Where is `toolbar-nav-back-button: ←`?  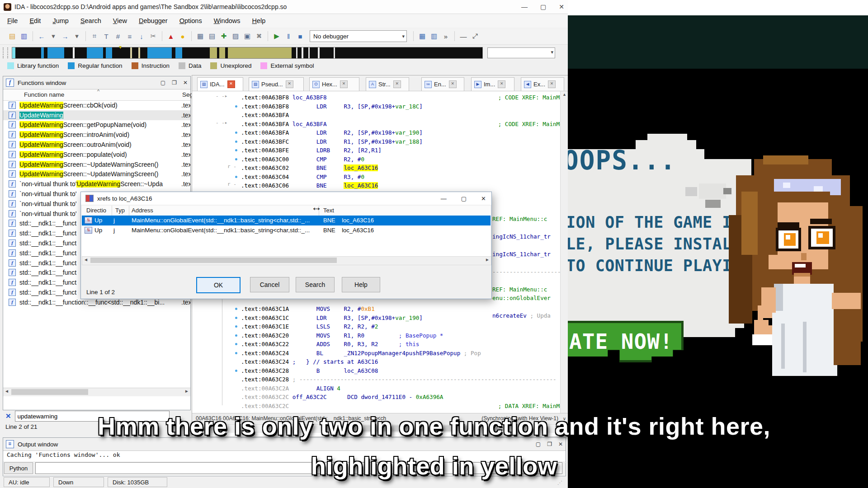
toolbar-nav-back-button: ← is located at coordinates (42, 36).